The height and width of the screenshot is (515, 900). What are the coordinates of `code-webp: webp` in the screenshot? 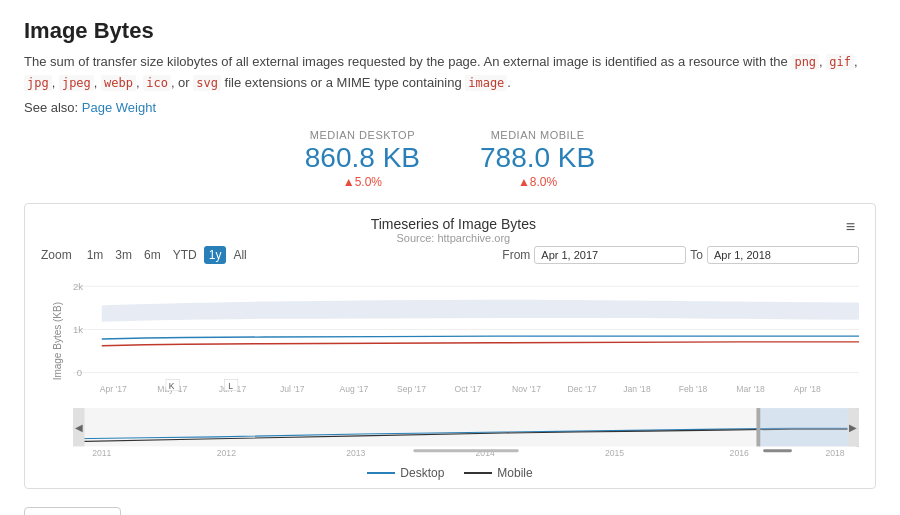 It's located at (118, 83).